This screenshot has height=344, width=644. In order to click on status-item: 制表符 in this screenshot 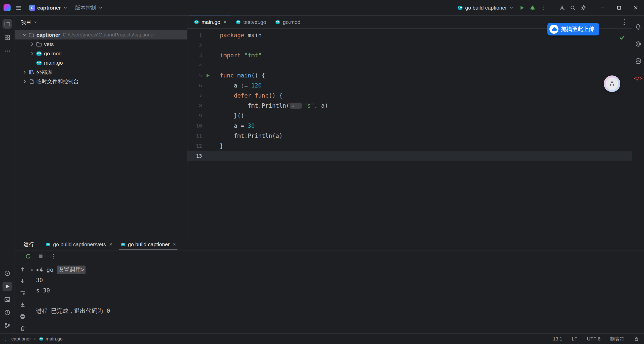, I will do `click(617, 339)`.